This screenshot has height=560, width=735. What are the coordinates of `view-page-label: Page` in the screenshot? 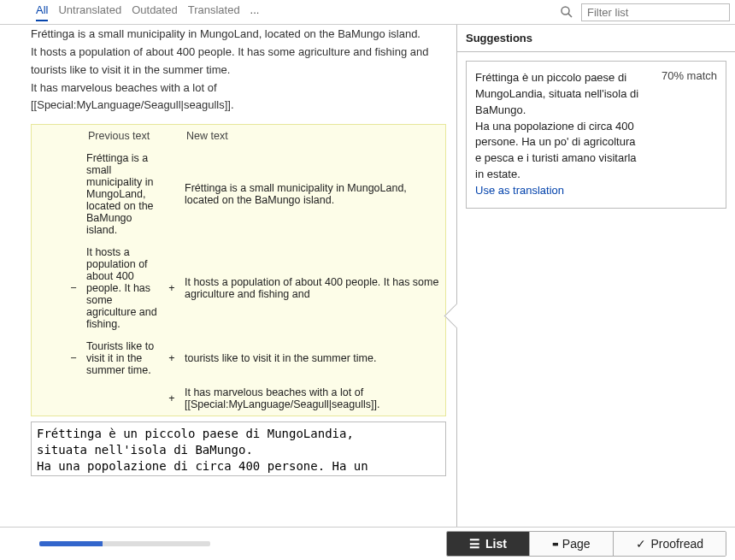 It's located at (576, 544).